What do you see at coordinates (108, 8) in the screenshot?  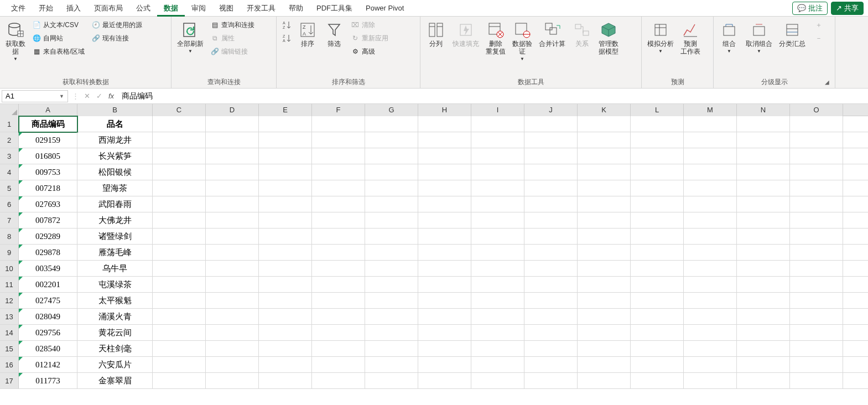 I see `tab-layout: 页面布局` at bounding box center [108, 8].